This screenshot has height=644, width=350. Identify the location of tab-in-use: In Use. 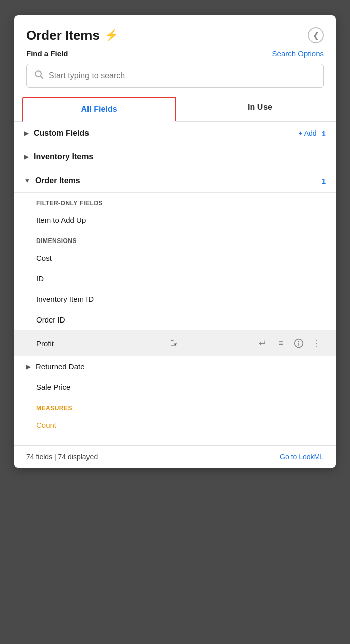
(260, 108).